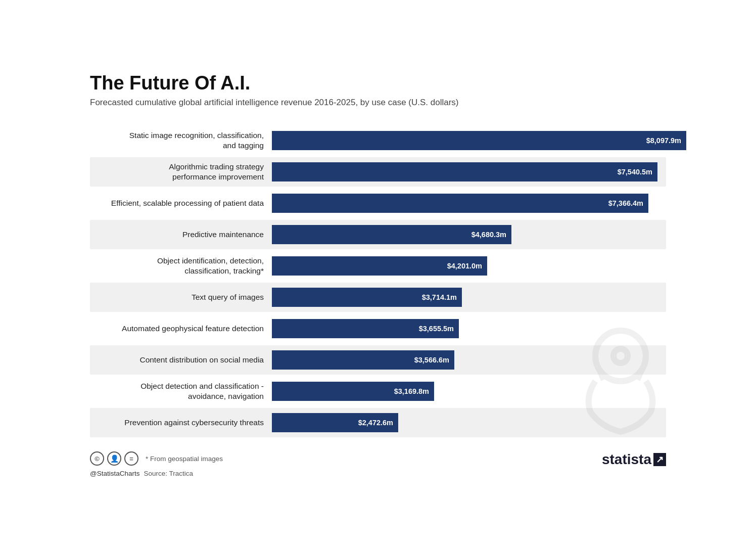  Describe the element at coordinates (181, 391) in the screenshot. I see `bar-label: Object detection and classification -avo…` at that location.